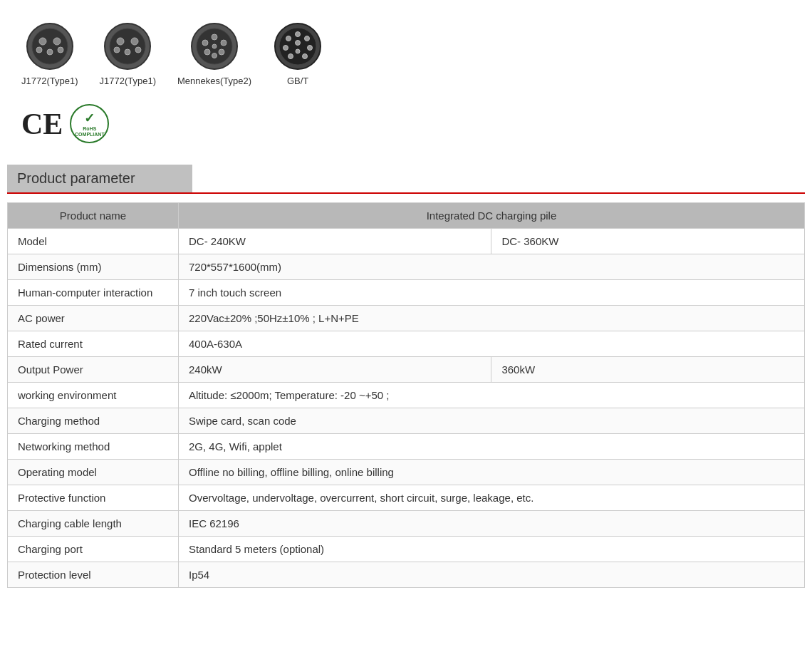  What do you see at coordinates (93, 575) in the screenshot?
I see `table-cell-label: Protection level` at bounding box center [93, 575].